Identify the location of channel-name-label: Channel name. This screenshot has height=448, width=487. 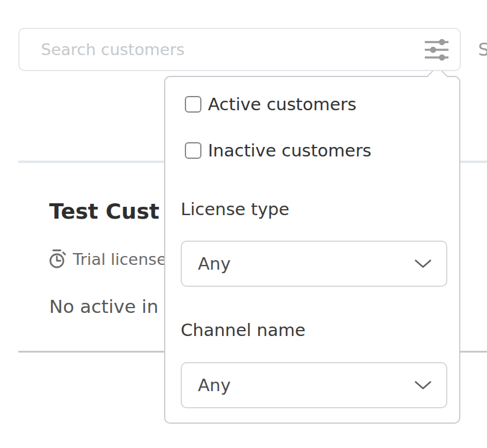
(243, 330).